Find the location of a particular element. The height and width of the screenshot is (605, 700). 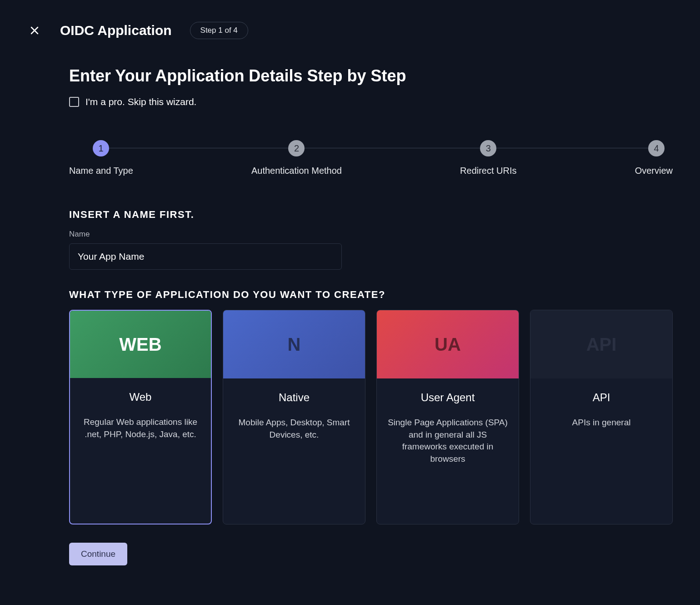

subtitle: Enter Your Application Details Step by S… is located at coordinates (371, 76).